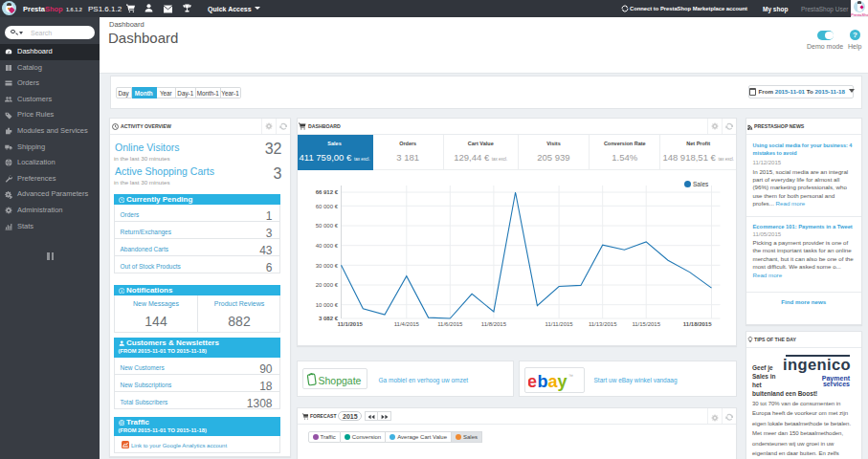 The width and height of the screenshot is (868, 459). Describe the element at coordinates (326, 207) in the screenshot. I see `svg-text: 60 000 €` at that location.